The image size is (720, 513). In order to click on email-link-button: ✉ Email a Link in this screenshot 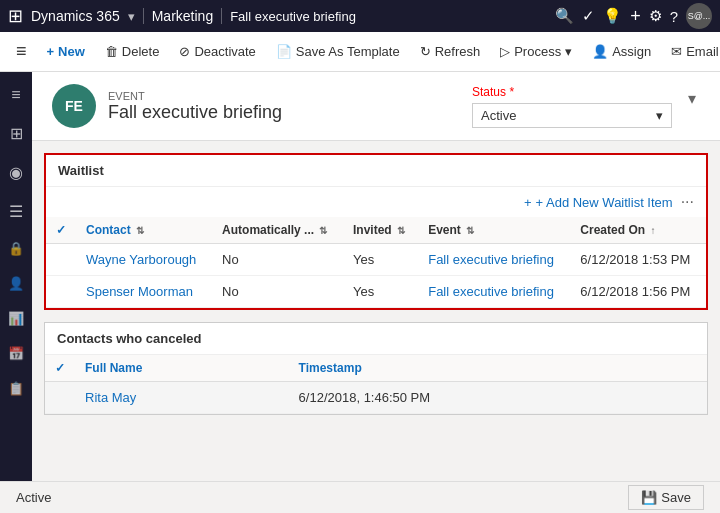, I will do `click(692, 52)`.